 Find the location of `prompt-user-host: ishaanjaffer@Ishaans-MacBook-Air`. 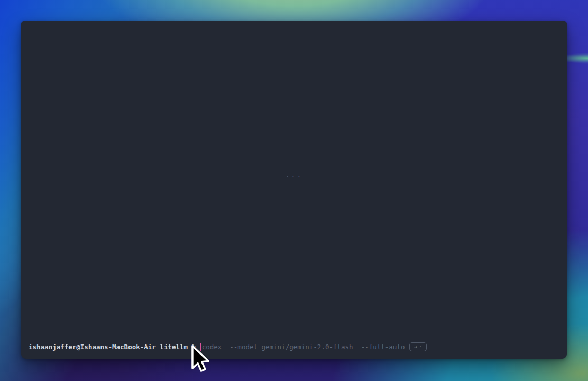

prompt-user-host: ishaanjaffer@Ishaans-MacBook-Air is located at coordinates (92, 347).